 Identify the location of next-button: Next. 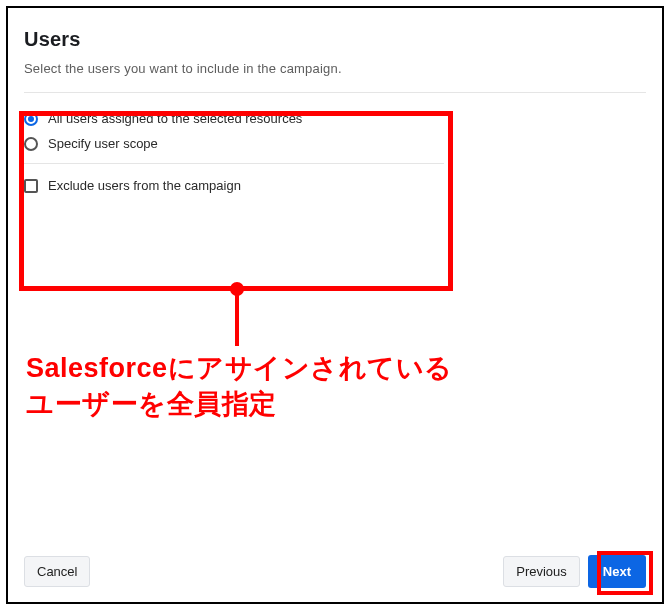
(617, 572).